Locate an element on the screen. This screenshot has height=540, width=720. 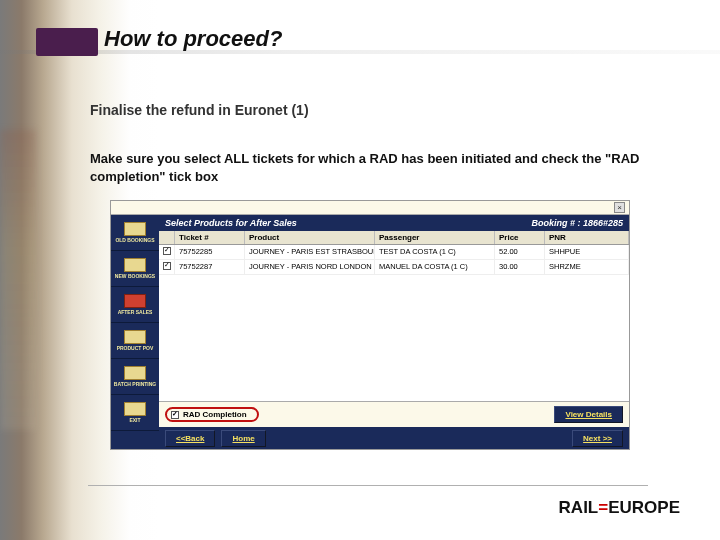
euronet-sidebar: OLD BOOKINGS NEW BOOKINGS AFTER SALES PR… is located at coordinates (135, 332).